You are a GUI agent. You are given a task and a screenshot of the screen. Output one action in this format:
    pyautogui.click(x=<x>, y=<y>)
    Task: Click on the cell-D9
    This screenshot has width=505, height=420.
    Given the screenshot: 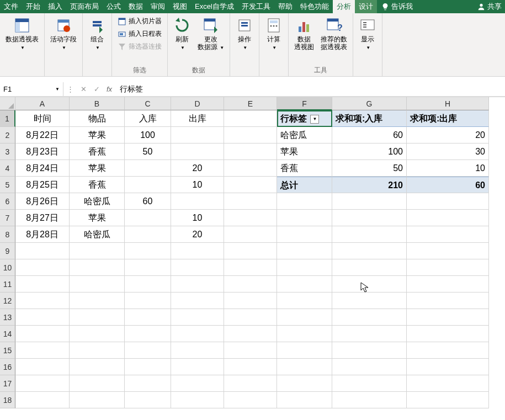 What is the action you would take?
    pyautogui.click(x=198, y=251)
    